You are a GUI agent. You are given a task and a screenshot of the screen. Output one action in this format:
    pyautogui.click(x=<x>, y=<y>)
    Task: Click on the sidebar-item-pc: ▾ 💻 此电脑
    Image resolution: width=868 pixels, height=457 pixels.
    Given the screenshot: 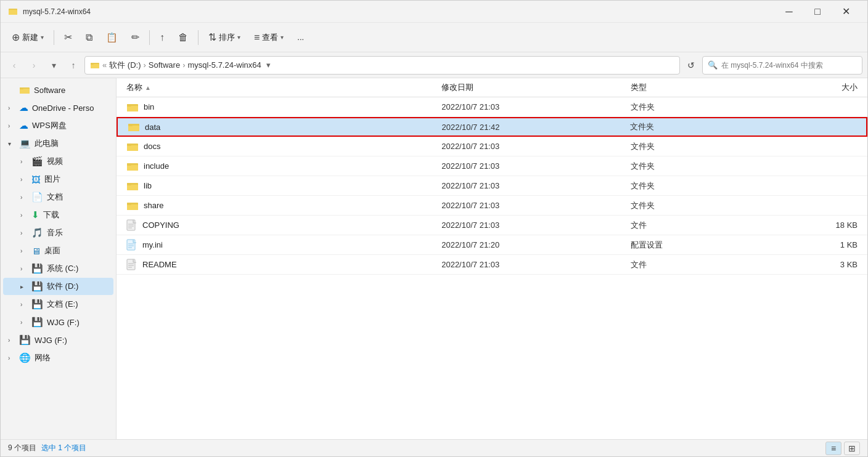 What is the action you would take?
    pyautogui.click(x=58, y=144)
    